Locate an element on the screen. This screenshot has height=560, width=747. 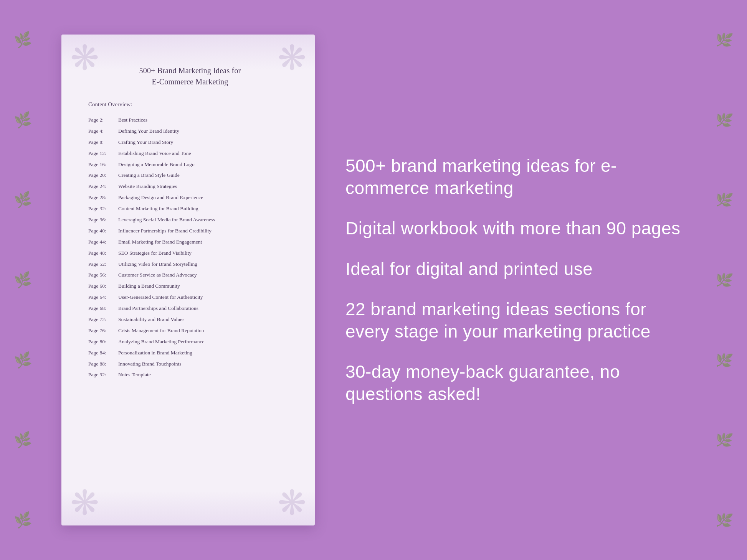
toc-page-number: Page 32: is located at coordinates (103, 209).